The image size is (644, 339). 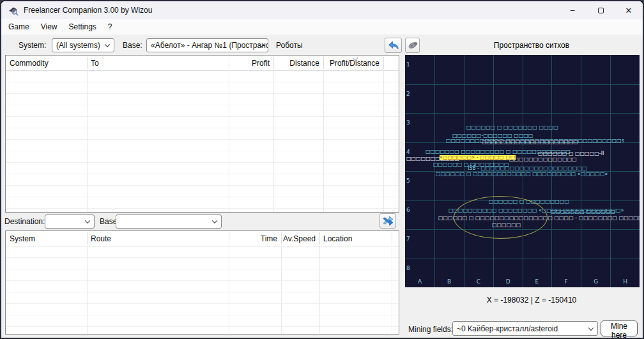 I want to click on swap-arrows-icon, so click(x=388, y=221).